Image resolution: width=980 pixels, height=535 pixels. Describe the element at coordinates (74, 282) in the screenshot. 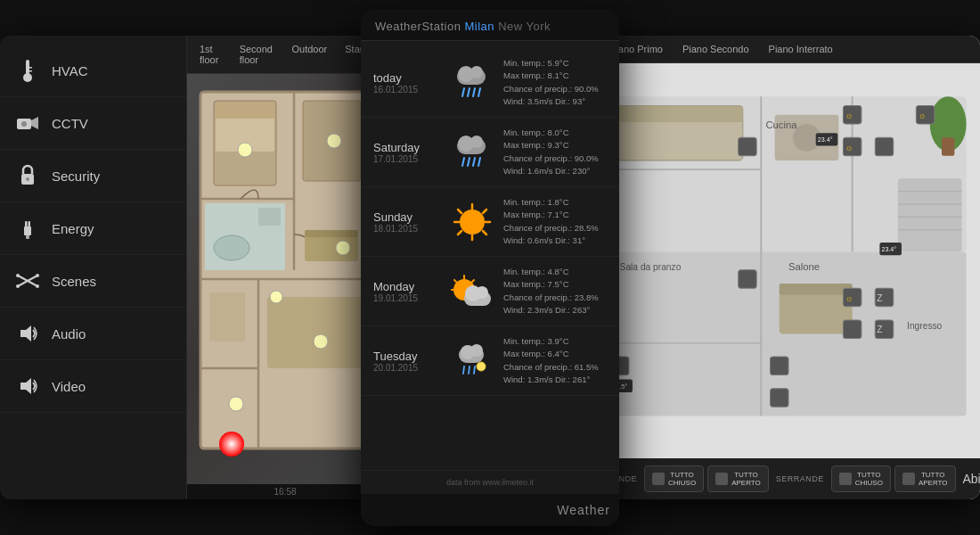

I see `sidebar-scenes-label: Scenes` at that location.